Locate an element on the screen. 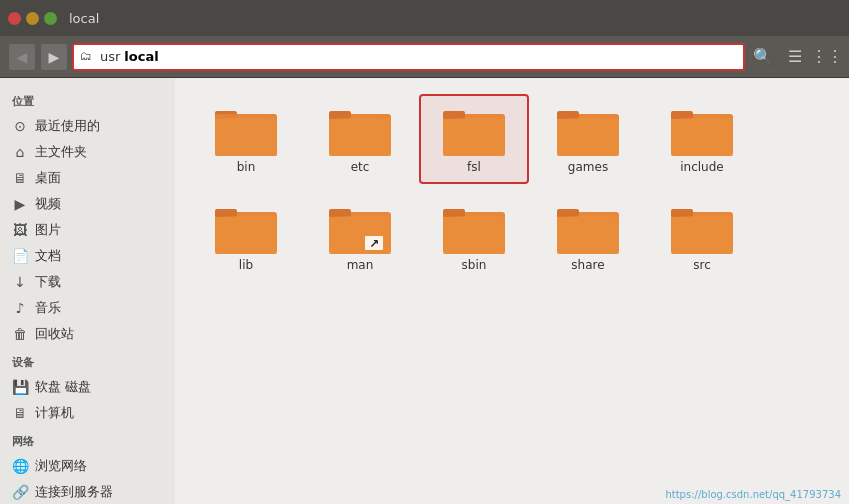 This screenshot has height=504, width=849. floppy-icon: 💾 is located at coordinates (20, 387).